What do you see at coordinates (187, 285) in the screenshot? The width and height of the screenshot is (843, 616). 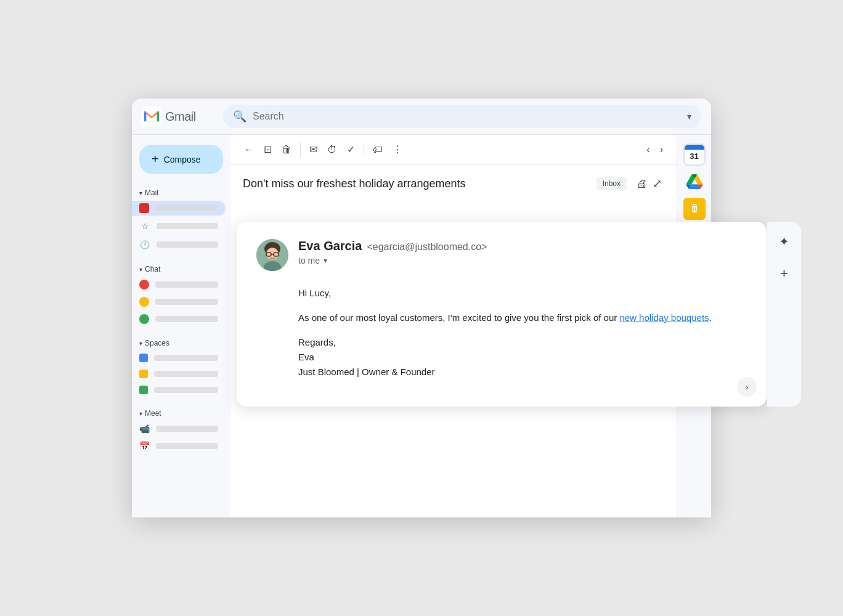 I see `chat-1-placeholder` at bounding box center [187, 285].